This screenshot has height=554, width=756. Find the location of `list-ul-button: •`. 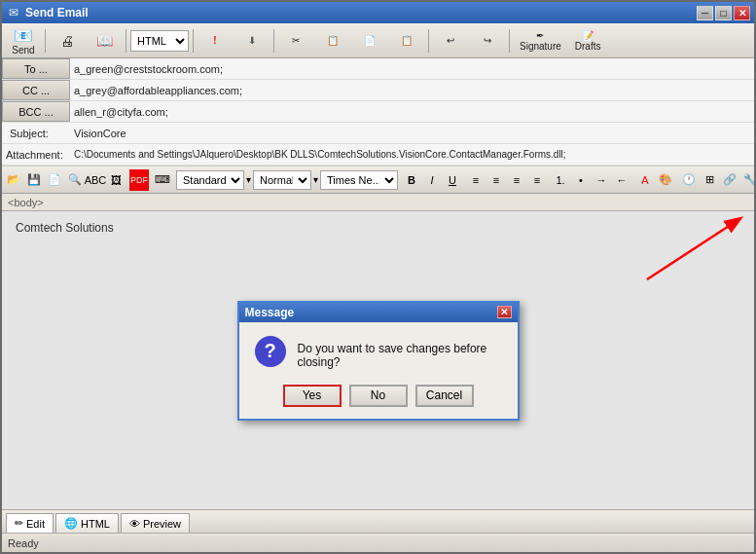

list-ul-button: • is located at coordinates (581, 180).